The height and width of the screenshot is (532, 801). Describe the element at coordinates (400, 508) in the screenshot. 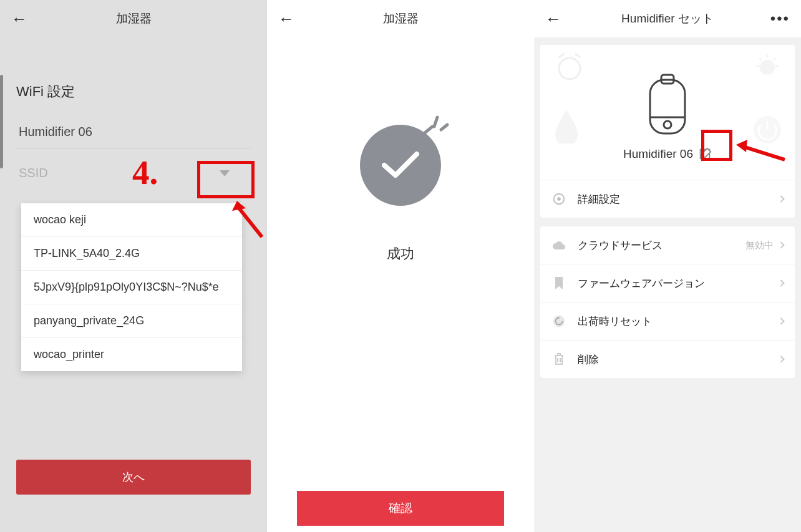

I see `confirm-button-label: 確認` at that location.